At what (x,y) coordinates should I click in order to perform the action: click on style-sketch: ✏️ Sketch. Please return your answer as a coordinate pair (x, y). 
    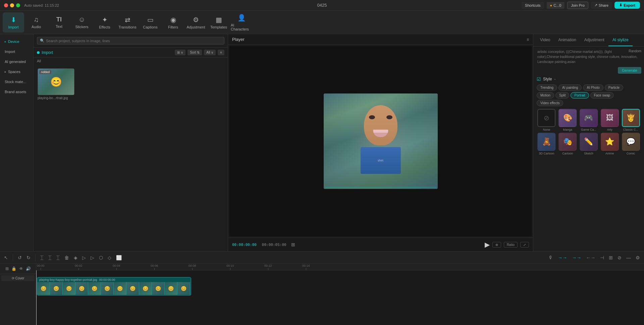
    Looking at the image, I should click on (589, 144).